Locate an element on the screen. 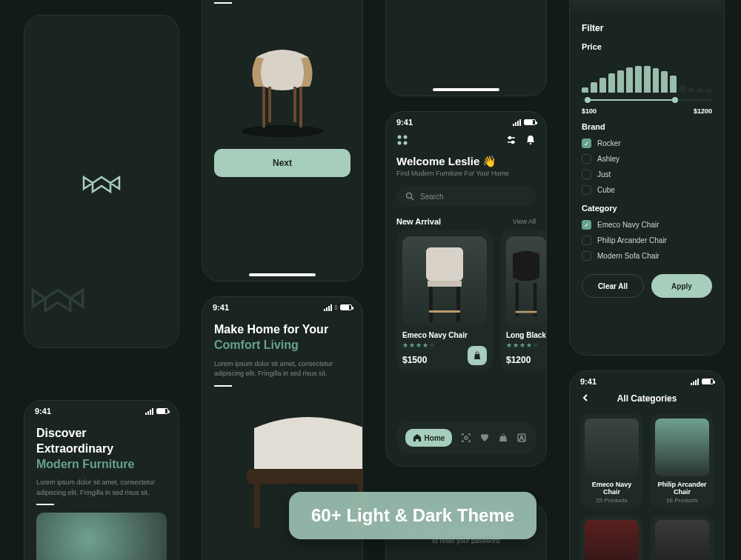 Image resolution: width=741 pixels, height=560 pixels. welcome-heading: Welcome Leslie 👋 is located at coordinates (466, 160).